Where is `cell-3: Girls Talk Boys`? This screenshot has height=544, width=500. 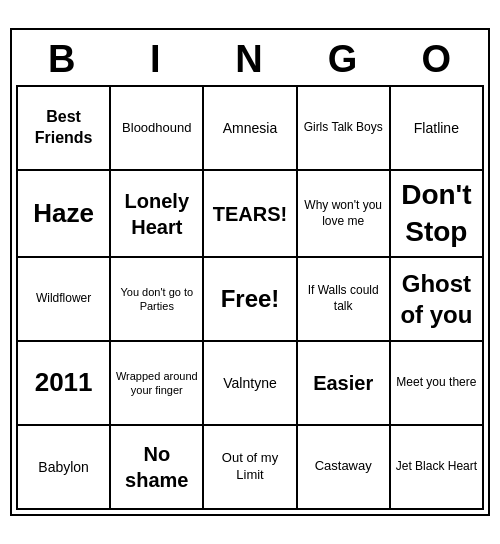 cell-3: Girls Talk Boys is located at coordinates (344, 129).